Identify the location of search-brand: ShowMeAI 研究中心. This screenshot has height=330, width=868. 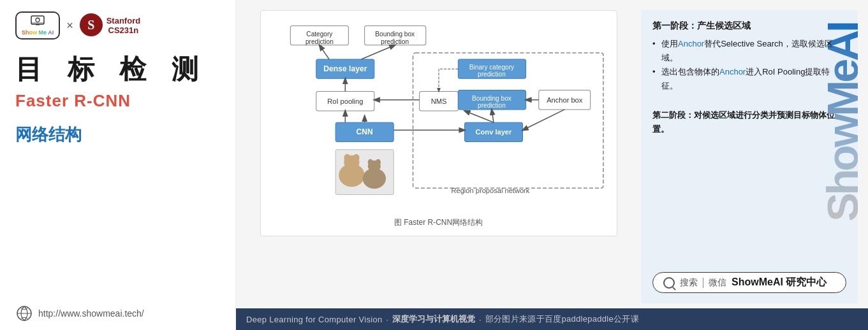
(779, 283).